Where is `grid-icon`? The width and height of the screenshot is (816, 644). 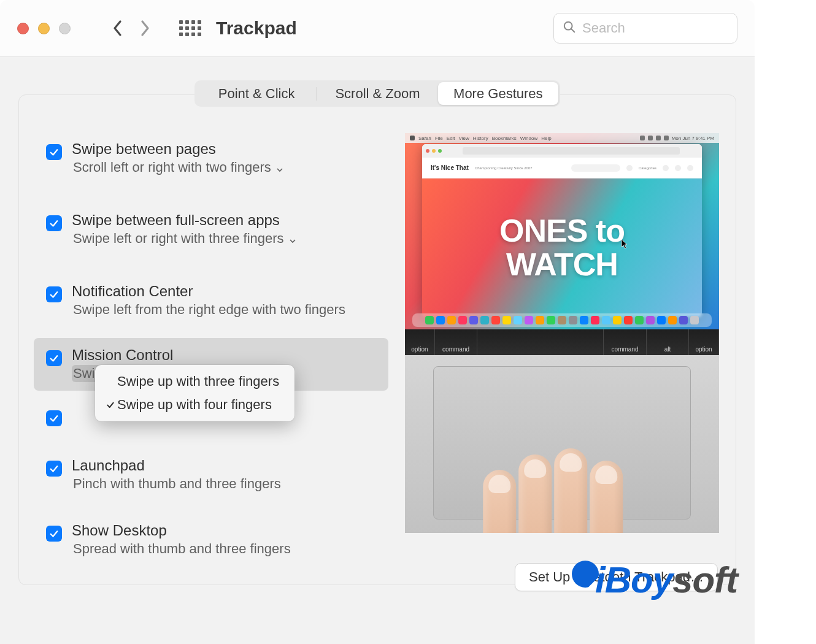
grid-icon is located at coordinates (190, 28).